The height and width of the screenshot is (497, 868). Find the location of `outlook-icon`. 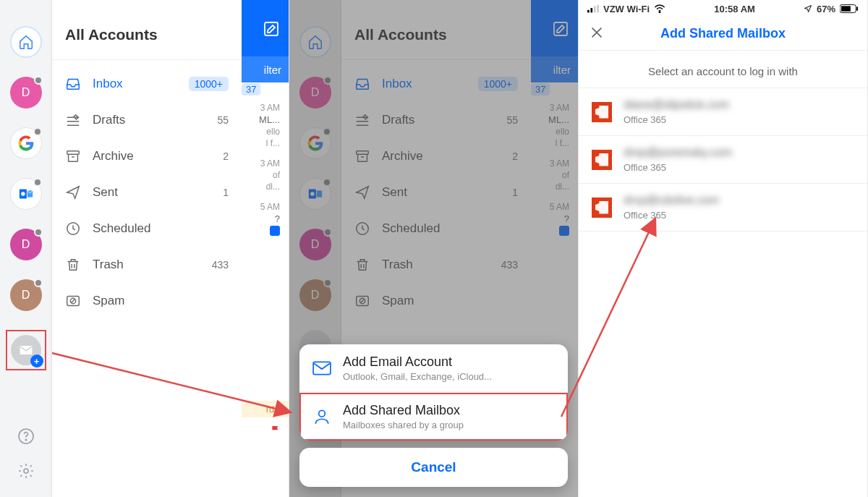

outlook-icon is located at coordinates (26, 194).